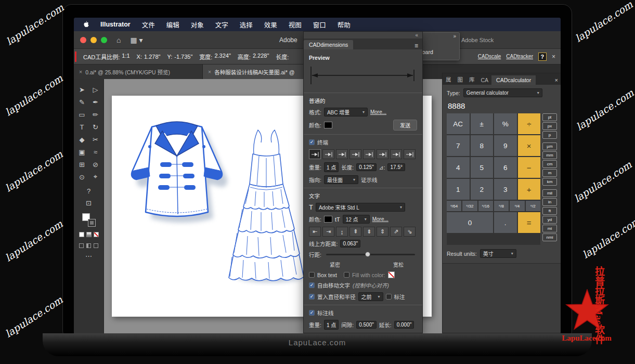 The width and height of the screenshot is (635, 364). What do you see at coordinates (88, 245) in the screenshot?
I see `draw-behind-icon` at bounding box center [88, 245].